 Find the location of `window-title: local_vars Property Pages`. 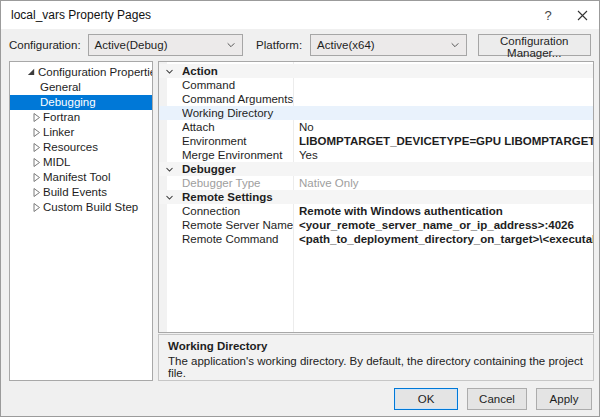

window-title: local_vars Property Pages is located at coordinates (81, 15).